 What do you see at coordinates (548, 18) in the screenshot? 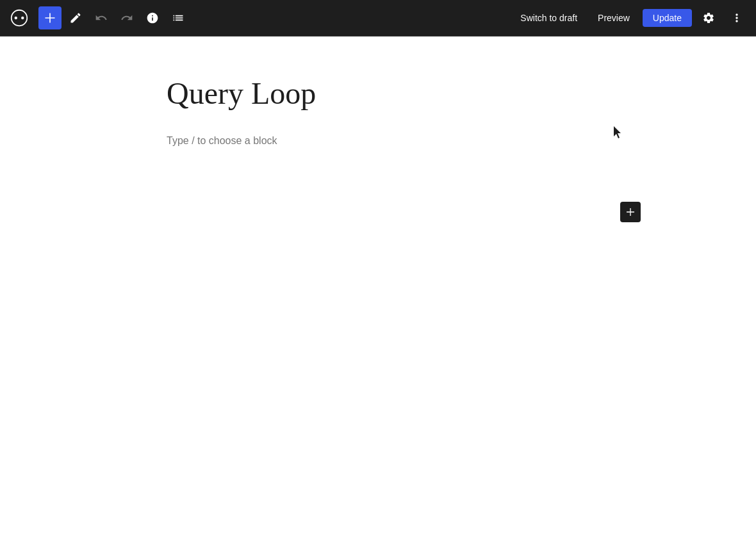
I see `switch-to-draft-button: Switch to draft` at bounding box center [548, 18].